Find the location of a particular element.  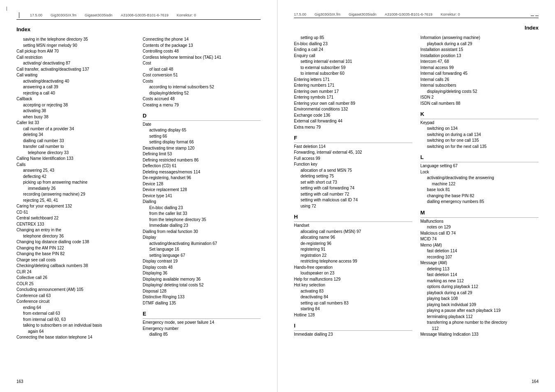

list-item: Full access 99 is located at coordinates (353, 159).